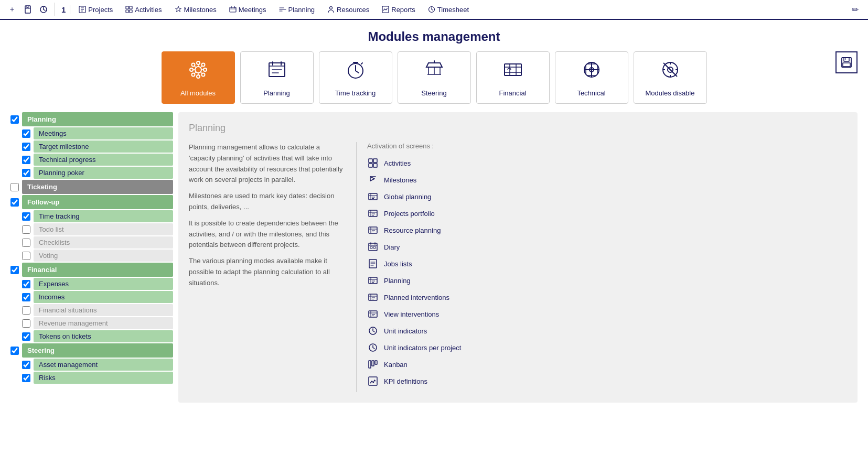 The height and width of the screenshot is (465, 868). Describe the element at coordinates (198, 78) in the screenshot. I see `card-all-modules: All modules` at that location.